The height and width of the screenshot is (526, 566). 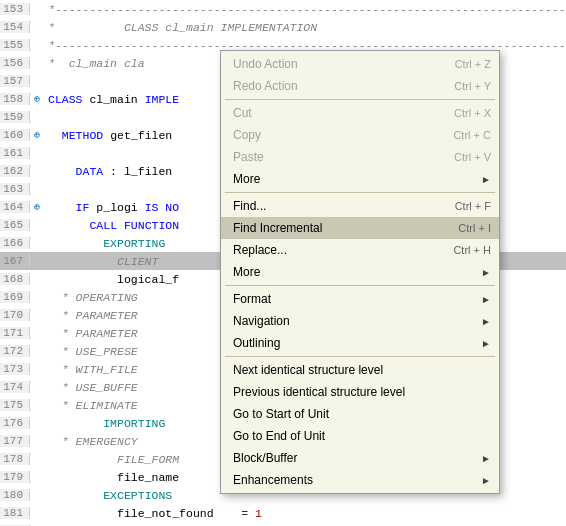 What do you see at coordinates (473, 206) in the screenshot?
I see `menu-shortcut-find: Ctrl + F` at bounding box center [473, 206].